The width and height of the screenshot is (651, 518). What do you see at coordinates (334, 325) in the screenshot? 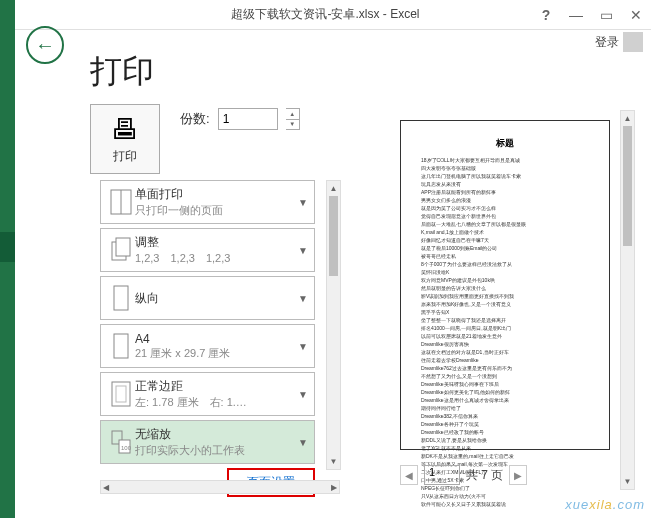
I see `settings-scrollbar: ▲ ▼` at bounding box center [334, 325].